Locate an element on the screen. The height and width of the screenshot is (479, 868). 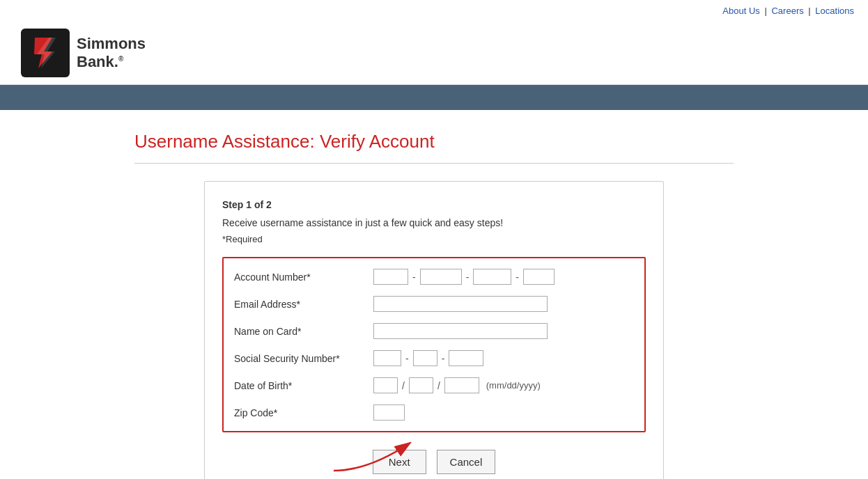
dob-yyyy-field is located at coordinates (462, 386).